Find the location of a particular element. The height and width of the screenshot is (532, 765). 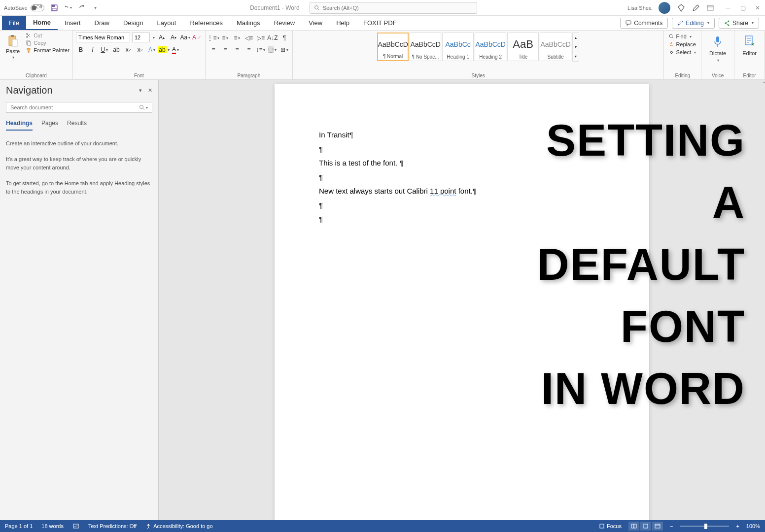

spellcheck-icon is located at coordinates (76, 526).